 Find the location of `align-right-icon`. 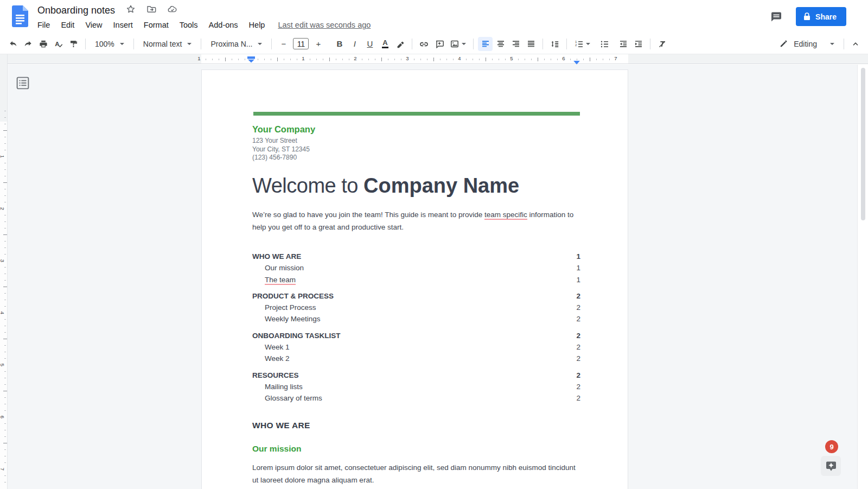

align-right-icon is located at coordinates (516, 44).